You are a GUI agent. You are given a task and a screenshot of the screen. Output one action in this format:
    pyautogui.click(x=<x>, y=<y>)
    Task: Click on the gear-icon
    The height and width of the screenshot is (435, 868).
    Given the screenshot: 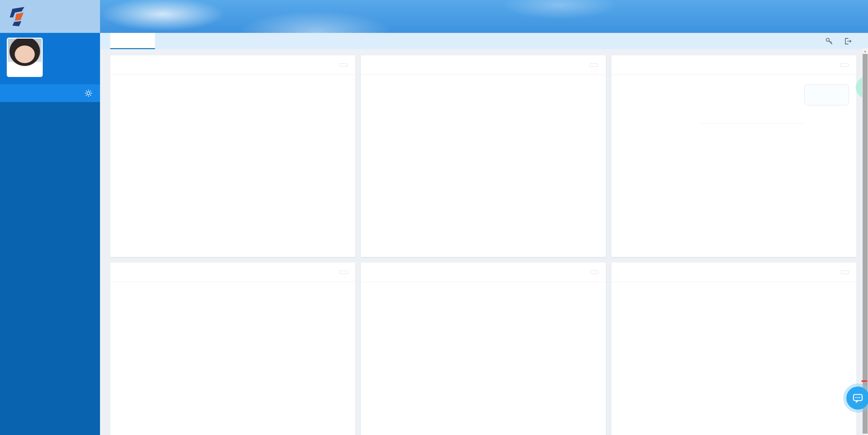 What is the action you would take?
    pyautogui.click(x=88, y=93)
    